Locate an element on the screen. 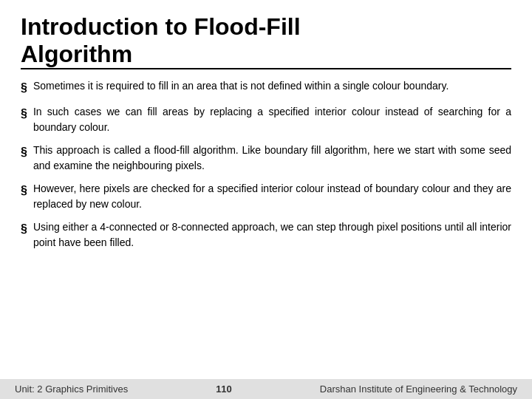 The height and width of the screenshot is (399, 532). list-item: § However, here pixels are checked for a… is located at coordinates (266, 197).